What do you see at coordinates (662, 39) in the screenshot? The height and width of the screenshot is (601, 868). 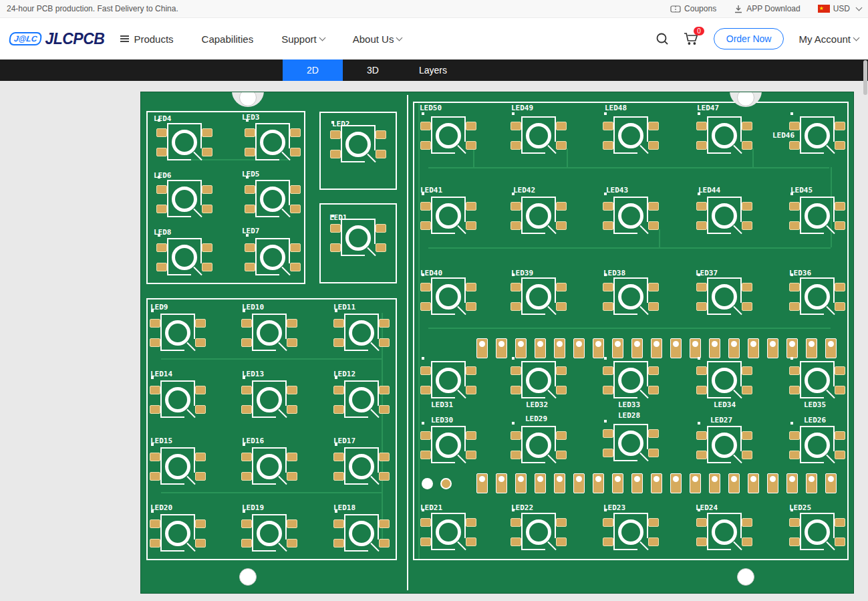 I see `search-icon` at bounding box center [662, 39].